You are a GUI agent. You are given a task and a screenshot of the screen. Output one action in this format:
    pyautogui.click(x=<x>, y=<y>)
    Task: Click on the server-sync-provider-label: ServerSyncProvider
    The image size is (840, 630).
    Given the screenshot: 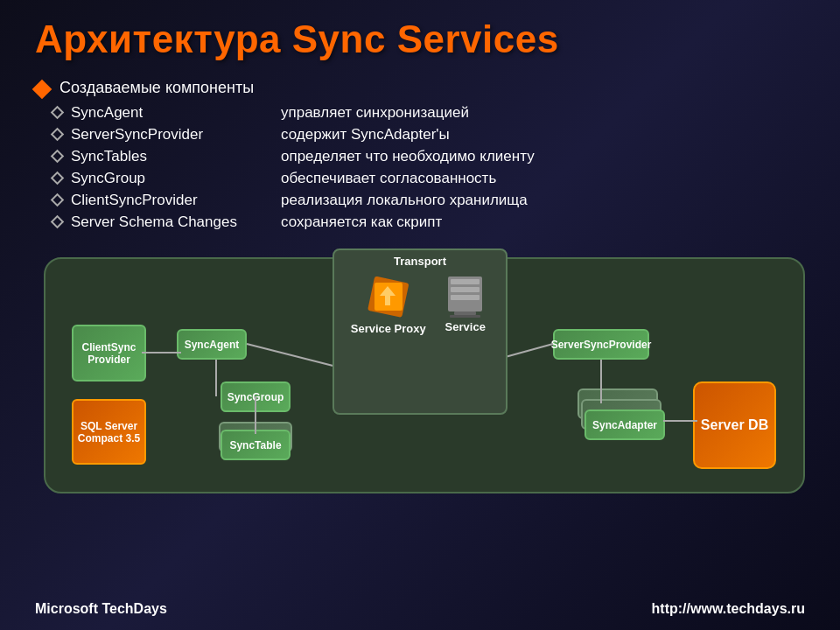 What is the action you would take?
    pyautogui.click(x=602, y=345)
    